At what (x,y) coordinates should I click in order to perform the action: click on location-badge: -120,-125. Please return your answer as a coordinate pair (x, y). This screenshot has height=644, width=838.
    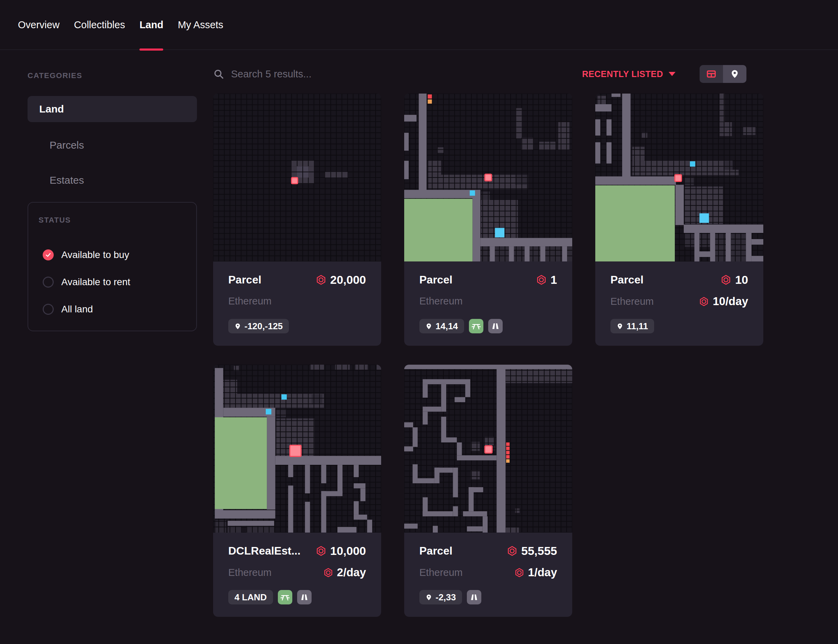
    Looking at the image, I should click on (258, 326).